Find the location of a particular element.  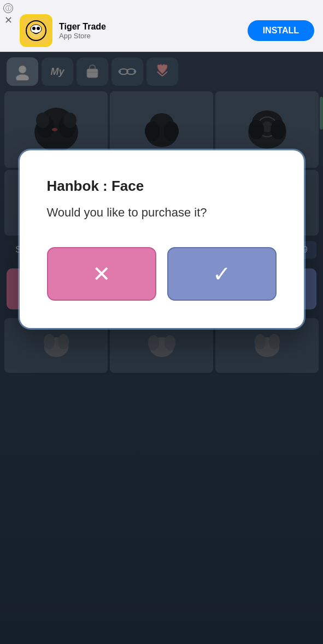

install-button: INSTALL is located at coordinates (281, 31).